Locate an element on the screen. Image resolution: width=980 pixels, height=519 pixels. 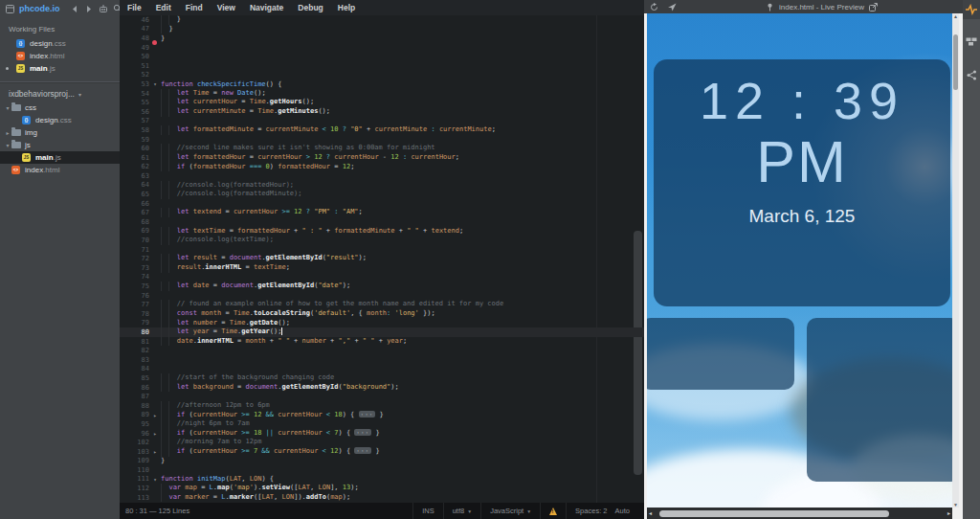
code-line-46: 46} is located at coordinates (382, 20).